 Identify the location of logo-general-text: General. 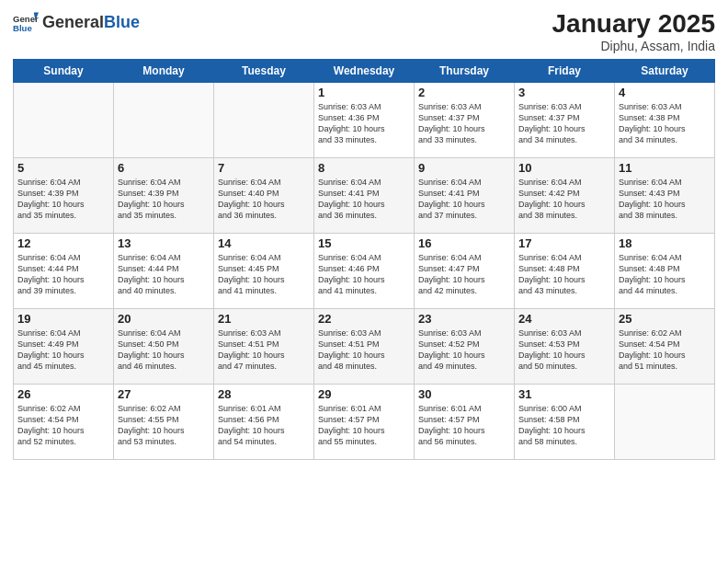
(74, 22).